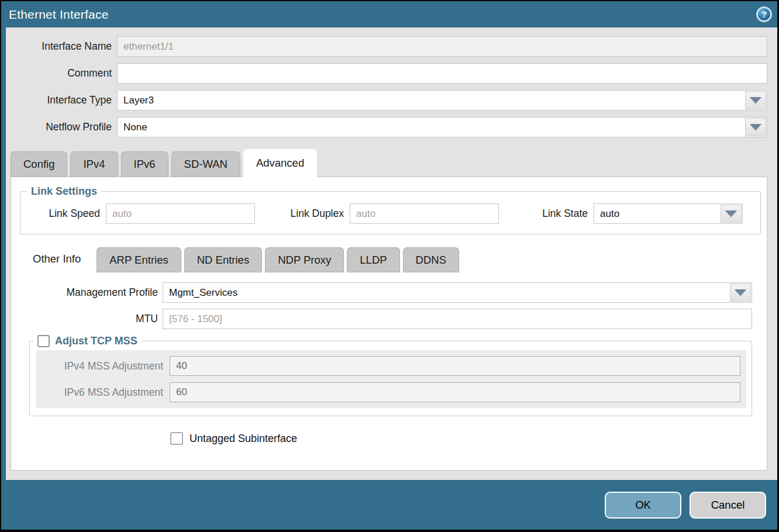  I want to click on link-settings-fieldset: Link Settings Link Speed Link Duplex Lin…, so click(391, 210).